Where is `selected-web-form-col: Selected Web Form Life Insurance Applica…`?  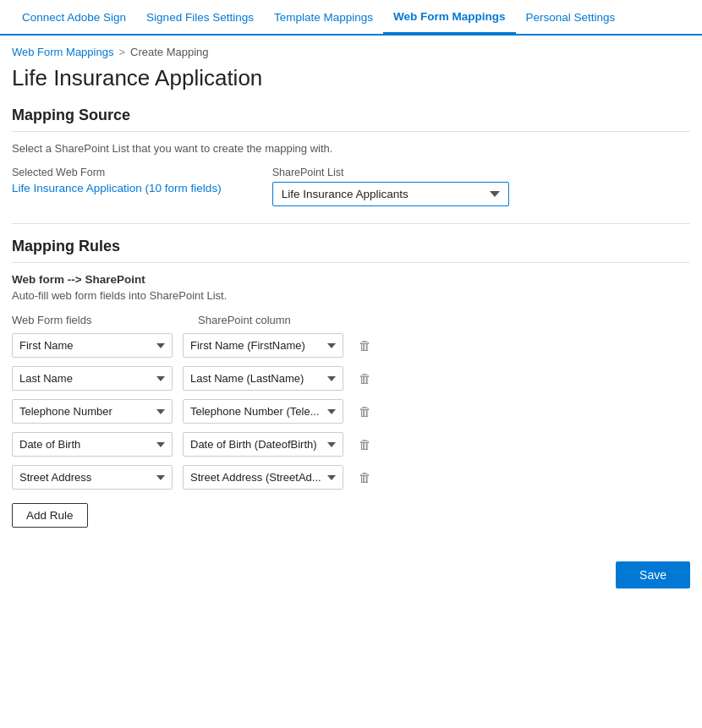 selected-web-form-col: Selected Web Form Life Insurance Applica… is located at coordinates (117, 181).